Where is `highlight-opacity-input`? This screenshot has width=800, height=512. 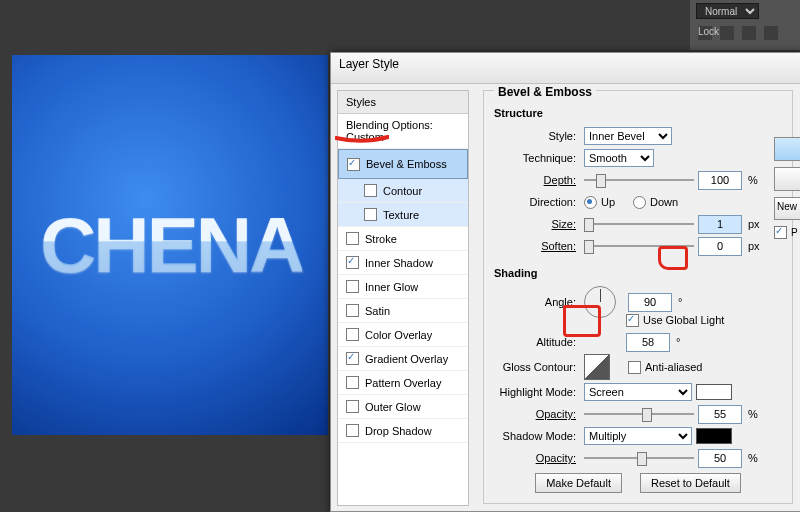 highlight-opacity-input is located at coordinates (720, 414).